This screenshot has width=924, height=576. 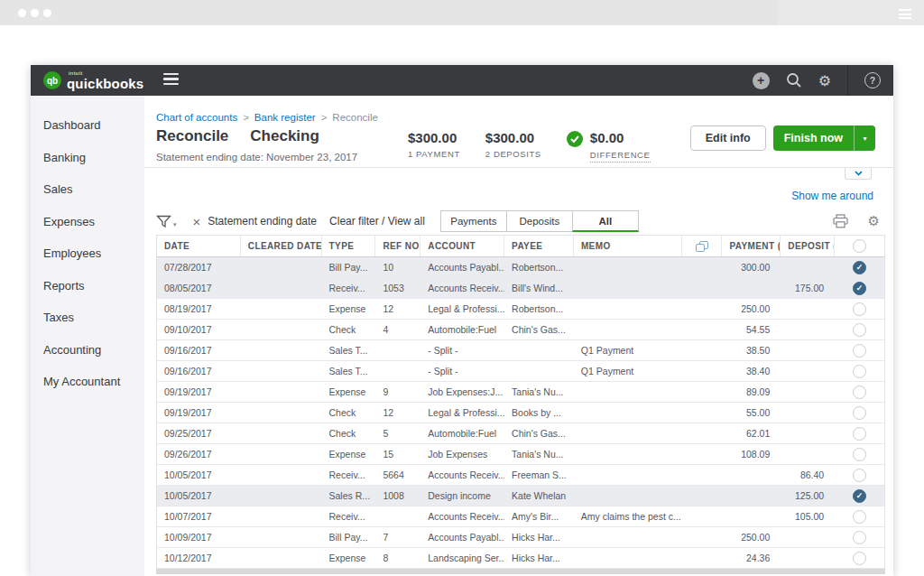 What do you see at coordinates (728, 138) in the screenshot?
I see `edit-info-button: Edit info` at bounding box center [728, 138].